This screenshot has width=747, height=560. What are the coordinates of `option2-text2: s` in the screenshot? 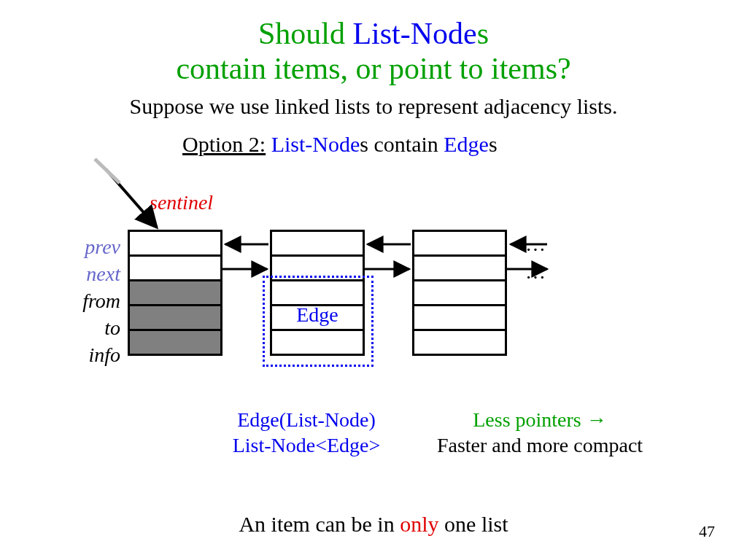 It's located at (493, 144).